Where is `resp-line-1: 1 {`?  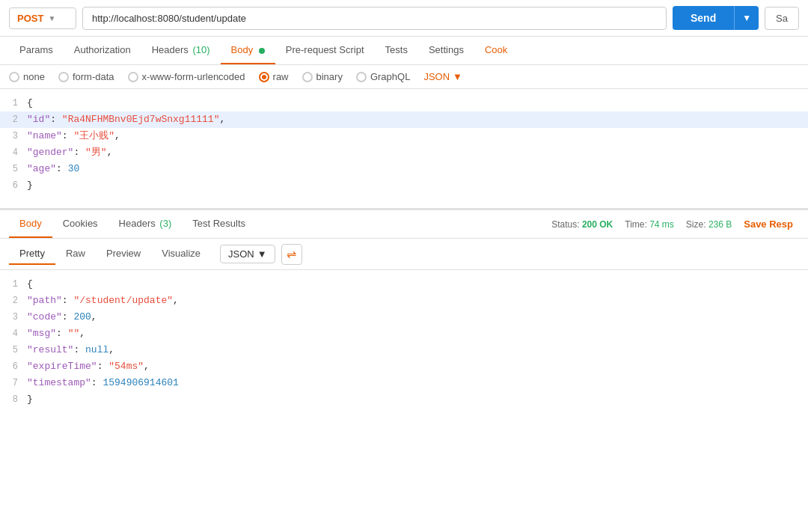 resp-line-1: 1 { is located at coordinates (404, 284).